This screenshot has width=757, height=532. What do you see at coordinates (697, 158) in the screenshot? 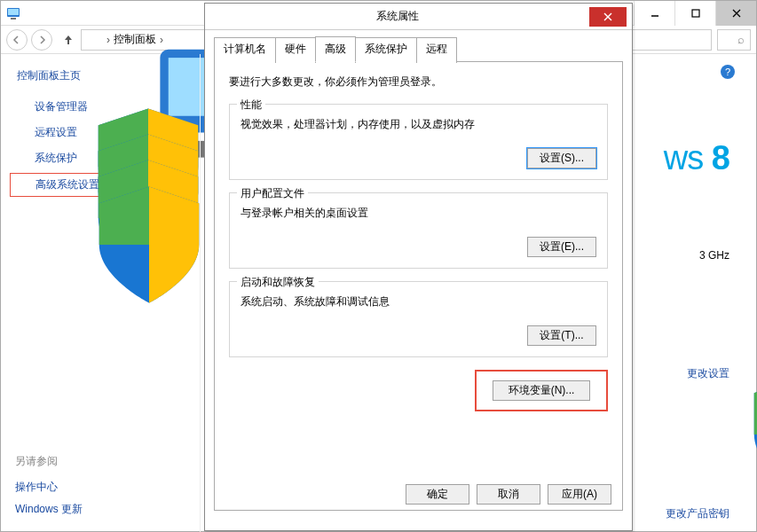
I see `windows-brand: ws 8` at bounding box center [697, 158].